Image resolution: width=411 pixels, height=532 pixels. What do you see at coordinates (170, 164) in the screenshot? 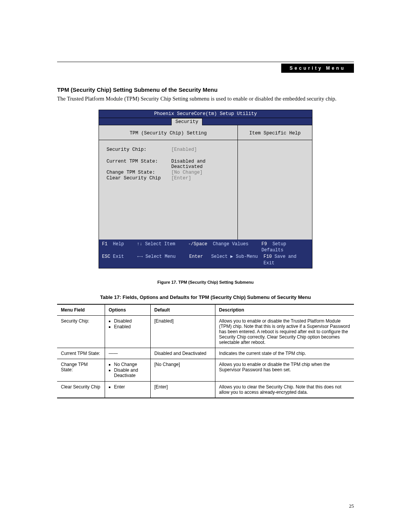
I see `bios-setting-row: Current TPM State:Disabled and Deactivat…` at bounding box center [170, 164].